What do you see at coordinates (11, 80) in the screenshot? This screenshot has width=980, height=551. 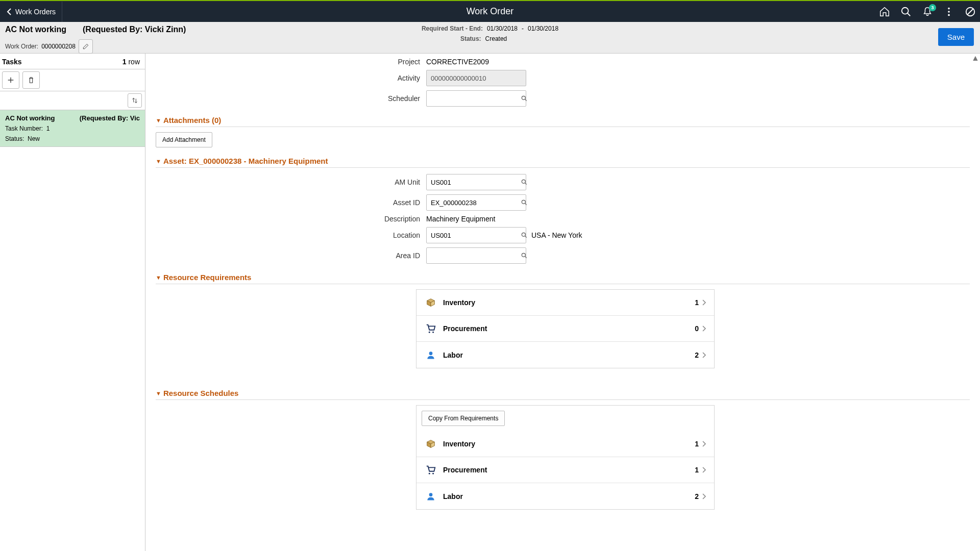 I see `add-task-button` at bounding box center [11, 80].